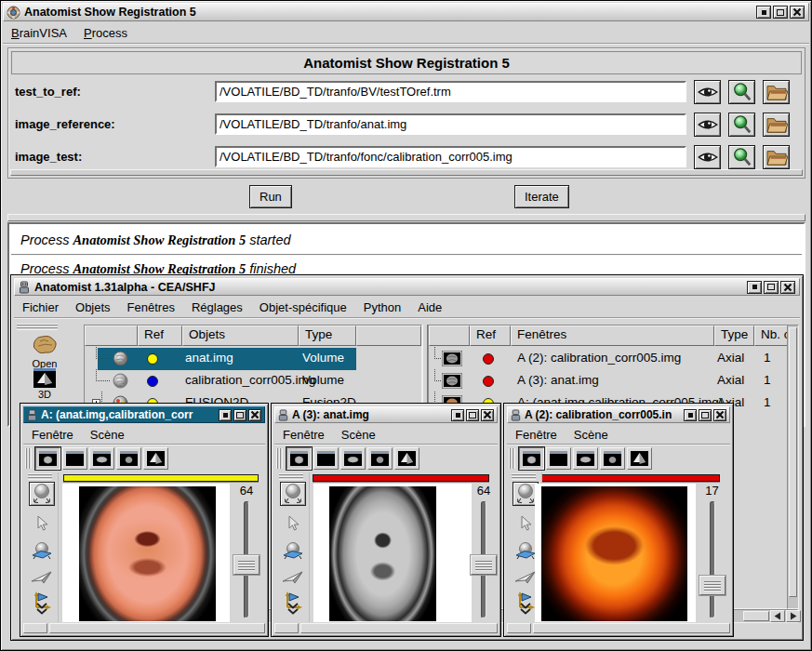 This screenshot has height=651, width=812. Describe the element at coordinates (735, 336) in the screenshot. I see `column-header-type: Type` at that location.